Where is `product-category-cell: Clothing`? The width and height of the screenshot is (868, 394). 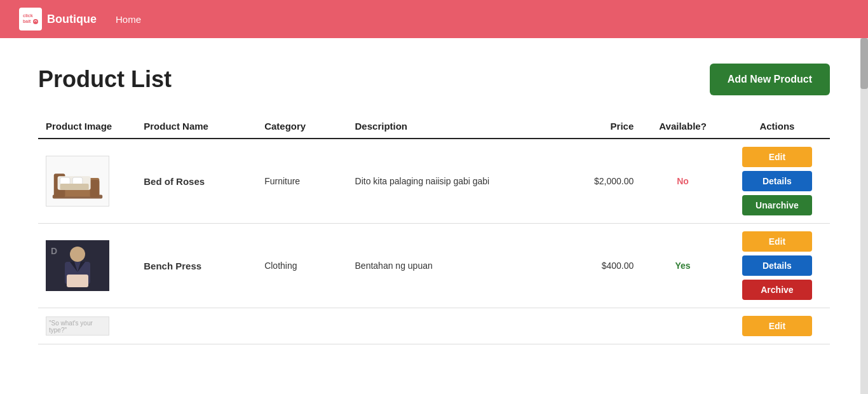 product-category-cell: Clothing is located at coordinates (302, 266).